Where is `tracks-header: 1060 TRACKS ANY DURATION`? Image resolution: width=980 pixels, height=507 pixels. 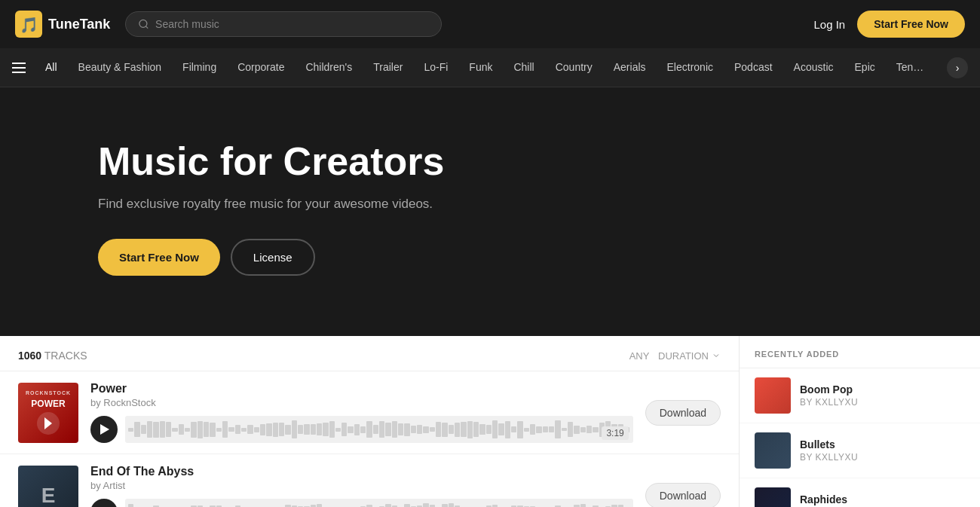 tracks-header: 1060 TRACKS ANY DURATION is located at coordinates (369, 354).